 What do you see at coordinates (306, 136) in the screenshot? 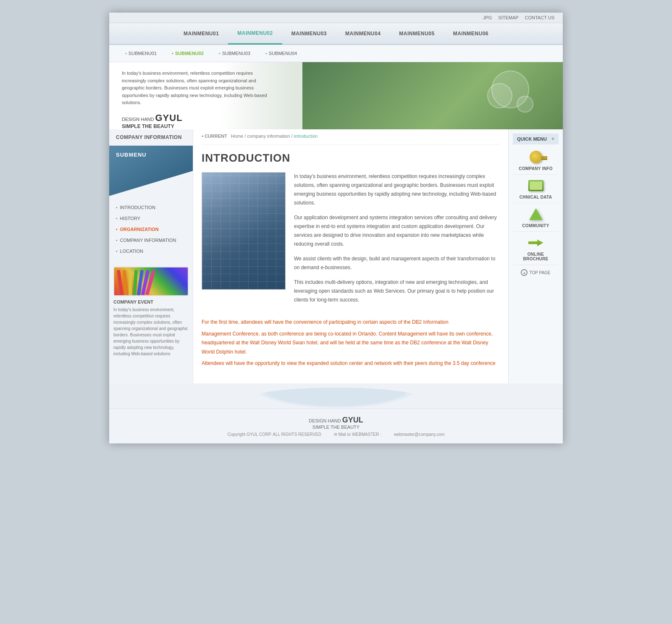
I see `breadcrumb-page: introduction` at bounding box center [306, 136].